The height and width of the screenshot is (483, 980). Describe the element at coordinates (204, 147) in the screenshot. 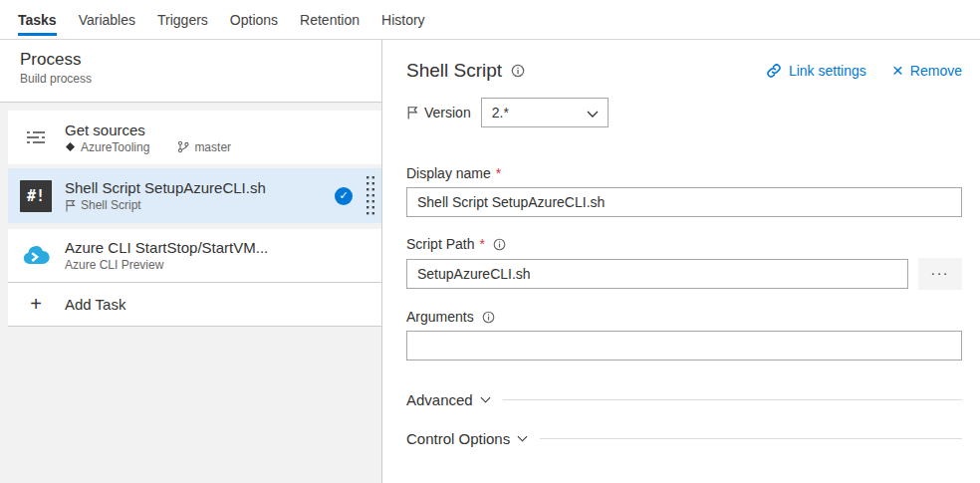

I see `branch-indicator: master` at that location.